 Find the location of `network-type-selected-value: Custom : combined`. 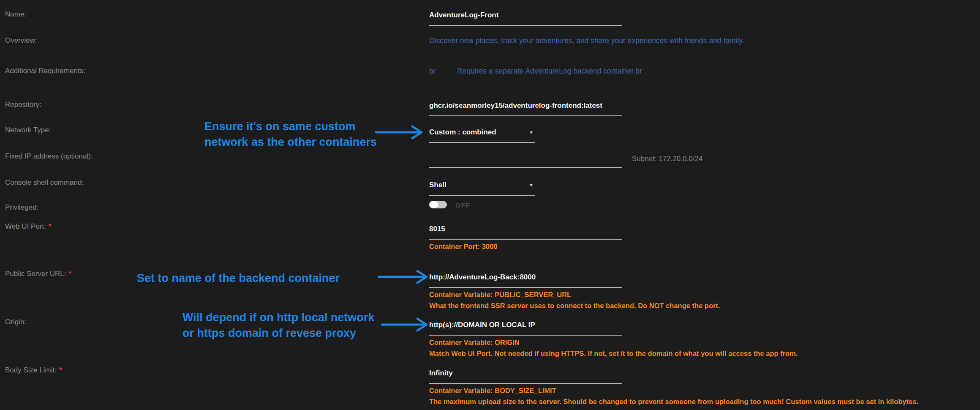

network-type-selected-value: Custom : combined is located at coordinates (463, 132).